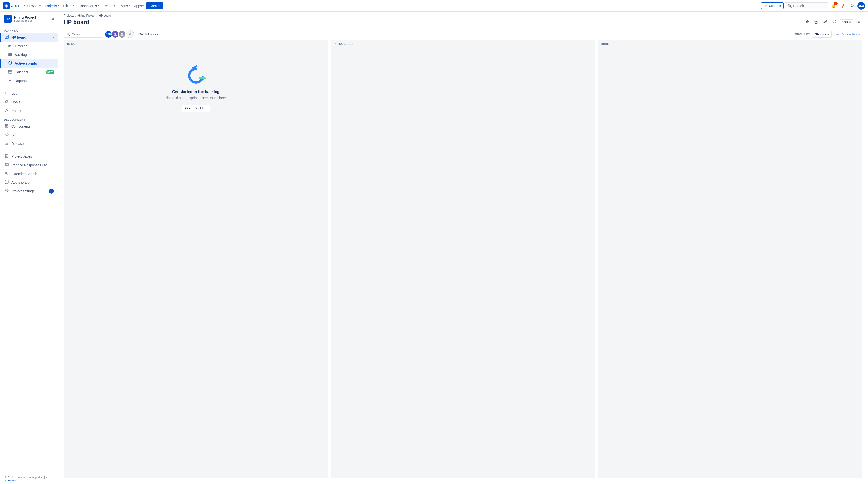 The height and width of the screenshot is (484, 868). Describe the element at coordinates (29, 87) in the screenshot. I see `sidebar-divider` at that location.